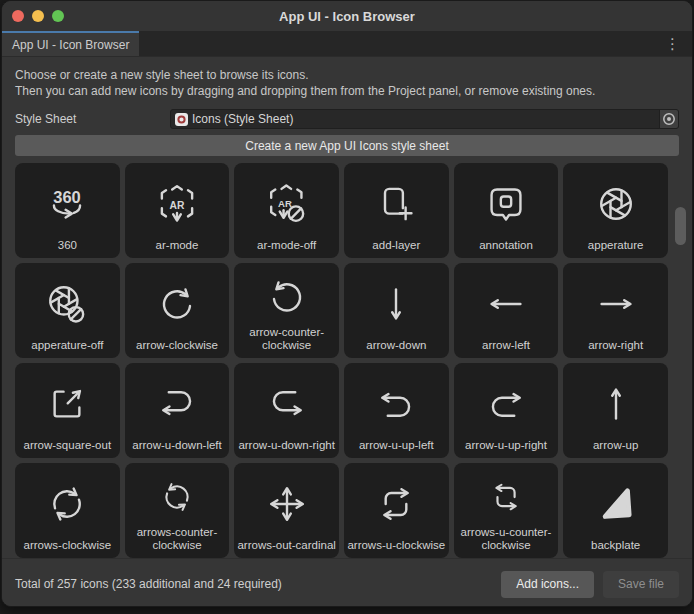  Describe the element at coordinates (347, 146) in the screenshot. I see `create-style-sheet-button: Create a new App UI Icons style sheet` at that location.